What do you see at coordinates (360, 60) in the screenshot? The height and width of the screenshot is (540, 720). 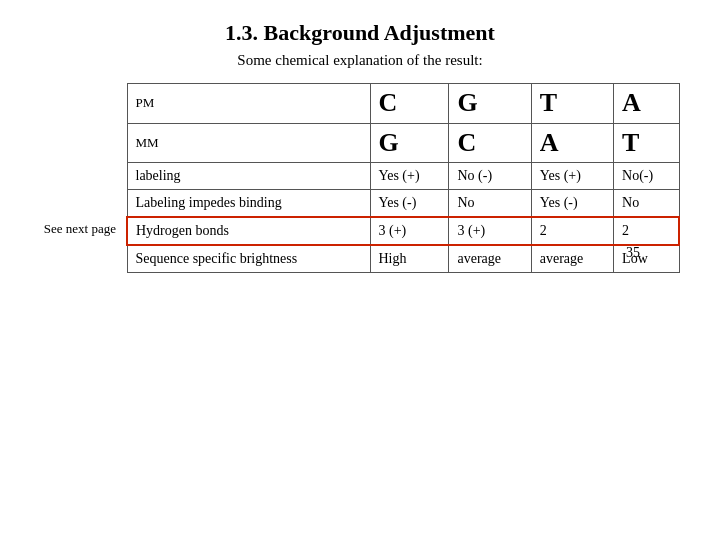 I see `page-subtitle: Some chemical explanation of the result:` at bounding box center [360, 60].